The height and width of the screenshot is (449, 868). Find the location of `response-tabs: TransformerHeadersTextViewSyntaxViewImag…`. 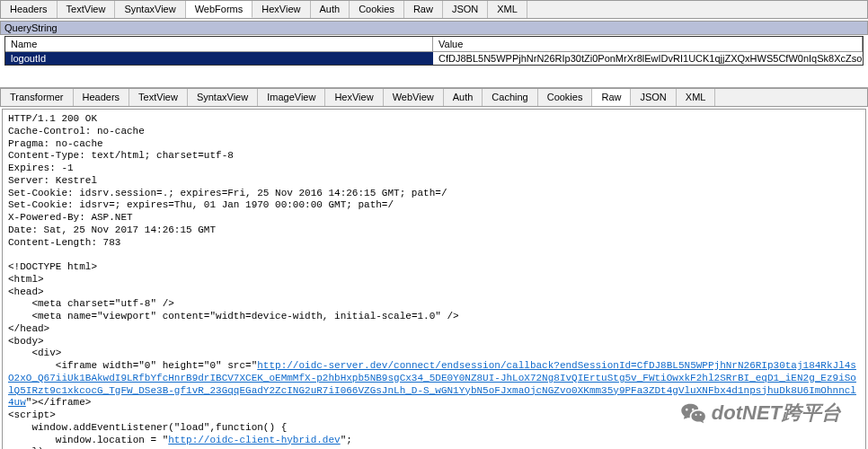

response-tabs: TransformerHeadersTextViewSyntaxViewImag… is located at coordinates (434, 97).